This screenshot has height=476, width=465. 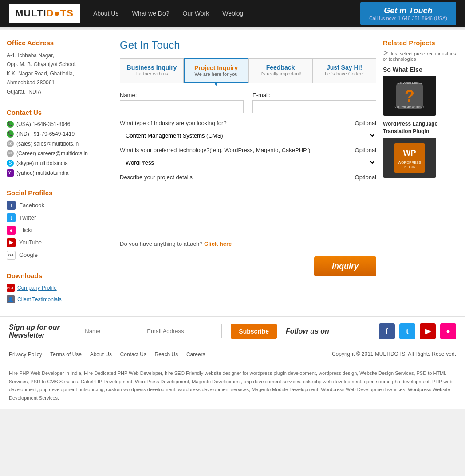 What do you see at coordinates (232, 28) in the screenshot?
I see `subheader-divider` at bounding box center [232, 28].